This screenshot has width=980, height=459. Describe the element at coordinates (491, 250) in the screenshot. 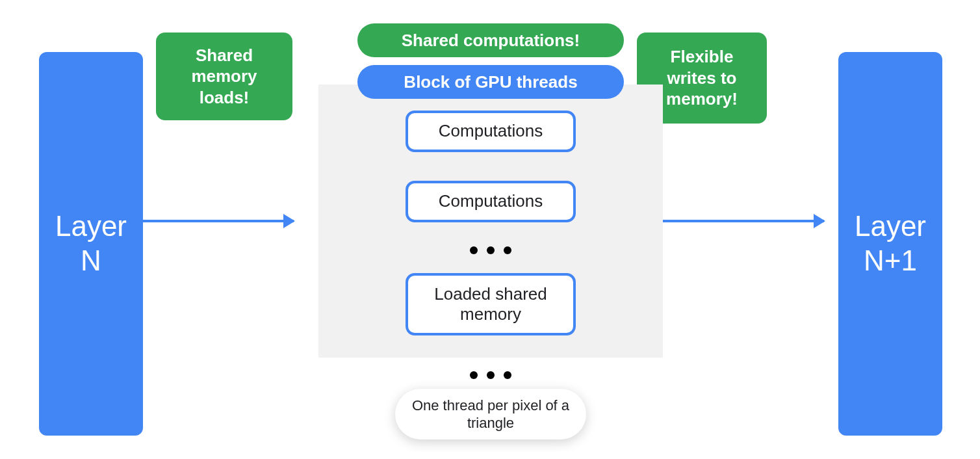

I see `ellipsis-inner` at that location.